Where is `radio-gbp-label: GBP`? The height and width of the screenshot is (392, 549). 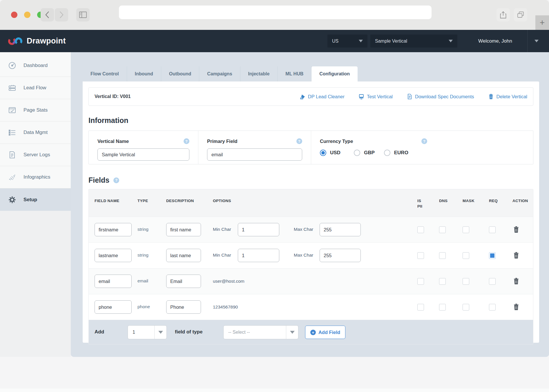
radio-gbp-label: GBP is located at coordinates (369, 153).